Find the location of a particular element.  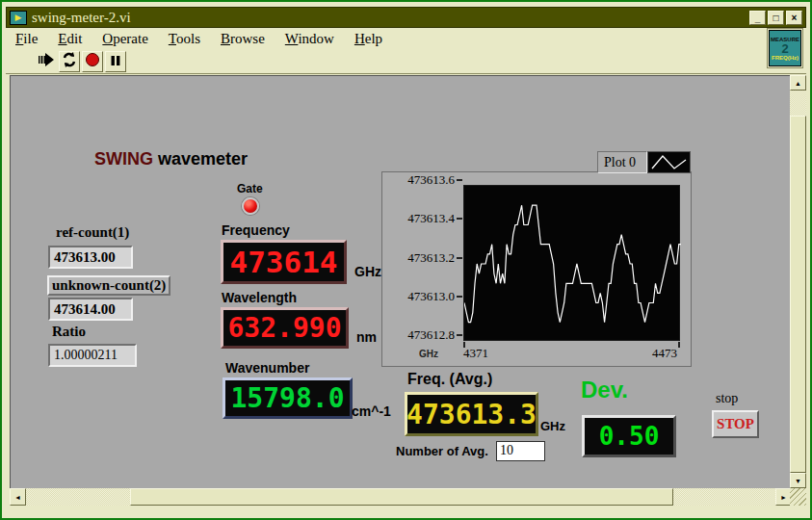

dev-display: 0.50 is located at coordinates (629, 436).